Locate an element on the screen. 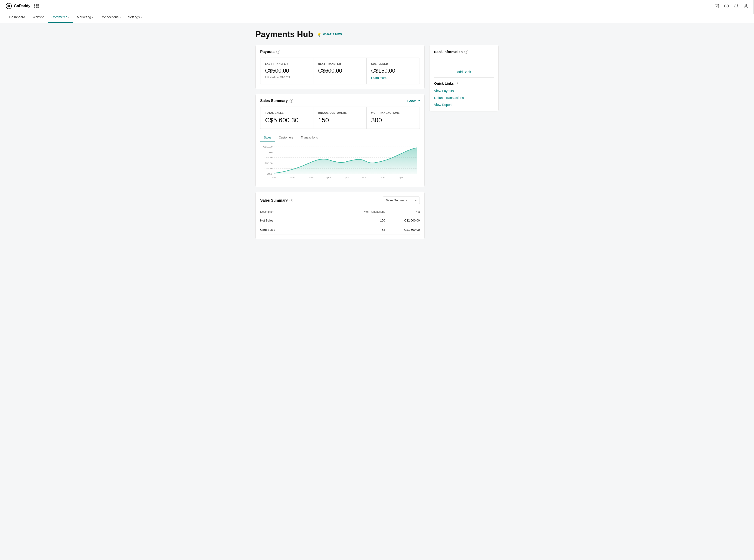 The image size is (754, 560). col-transactions: # of Transactions is located at coordinates (368, 212).